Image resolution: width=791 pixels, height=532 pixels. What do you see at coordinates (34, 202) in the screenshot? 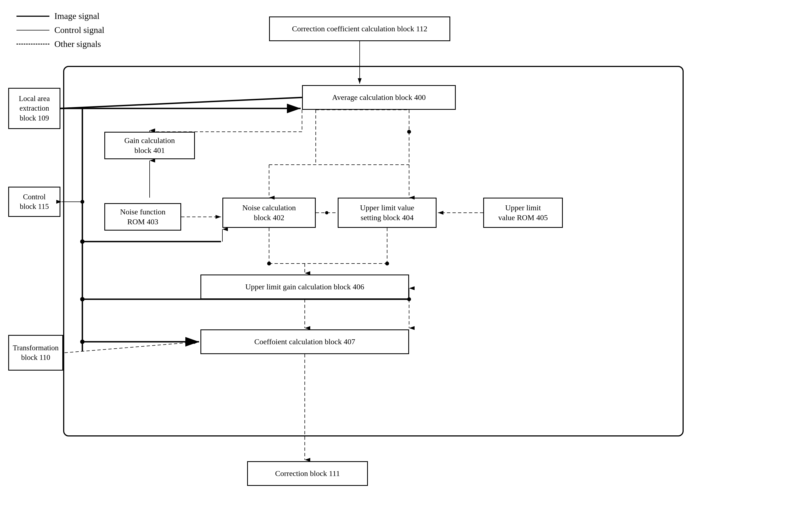
I see `control-115-block: Controlblock 115` at bounding box center [34, 202].